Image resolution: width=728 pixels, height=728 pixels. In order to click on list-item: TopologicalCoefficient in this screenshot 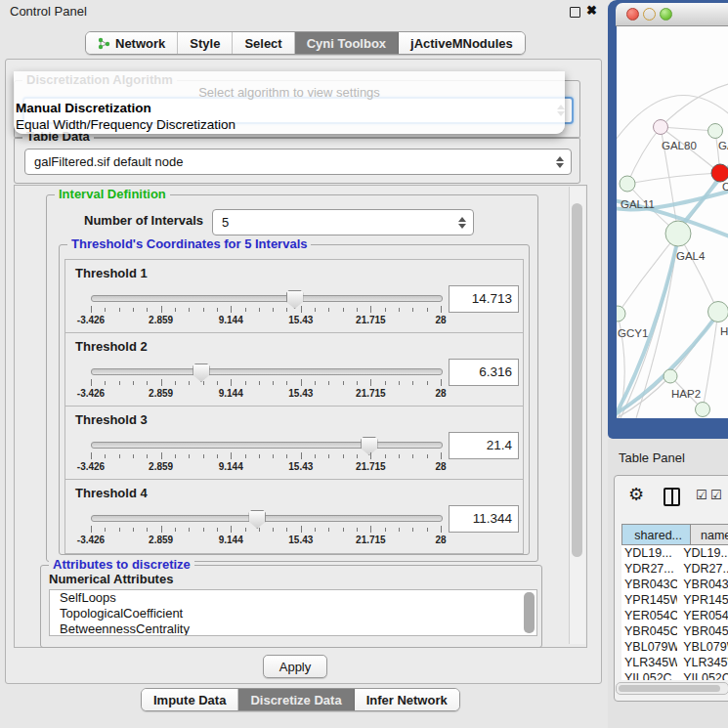, I will do `click(293, 614)`.